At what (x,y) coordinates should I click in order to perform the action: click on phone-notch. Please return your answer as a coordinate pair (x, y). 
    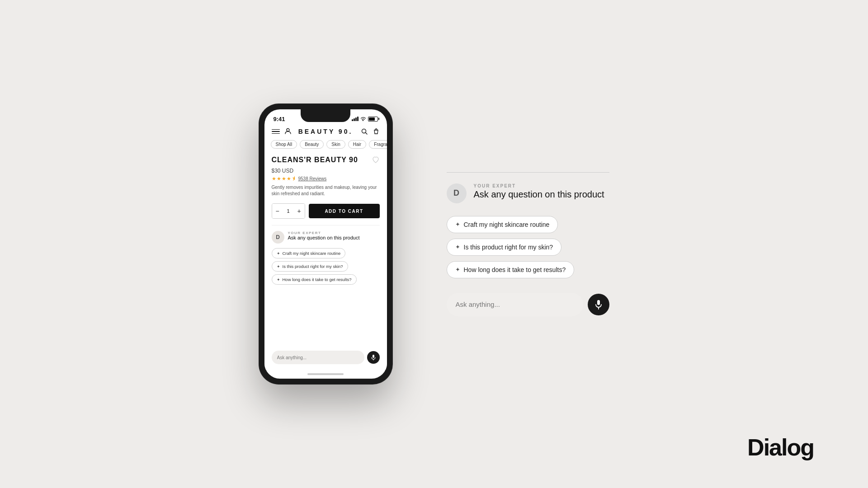
    Looking at the image, I should click on (326, 116).